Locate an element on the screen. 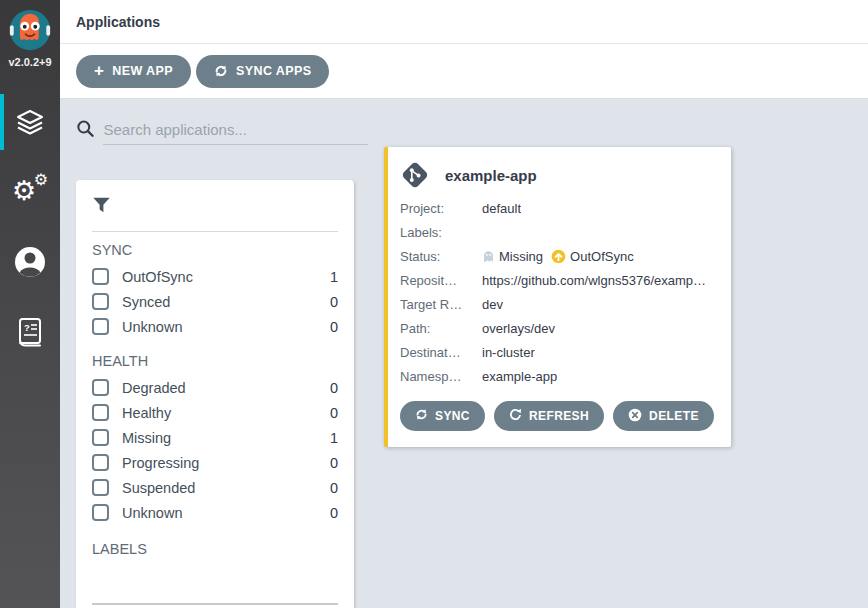 The height and width of the screenshot is (608, 868). application-name: example-app is located at coordinates (491, 176).